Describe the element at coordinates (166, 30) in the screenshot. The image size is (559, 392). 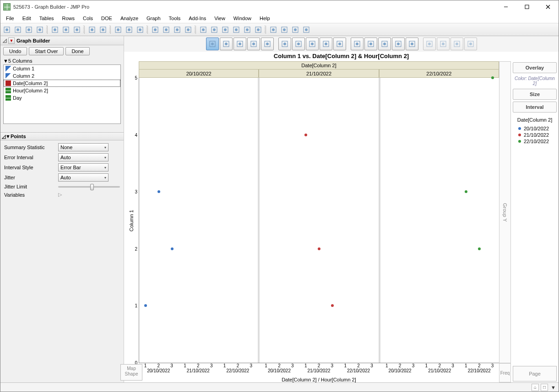
I see `help-icon` at that location.